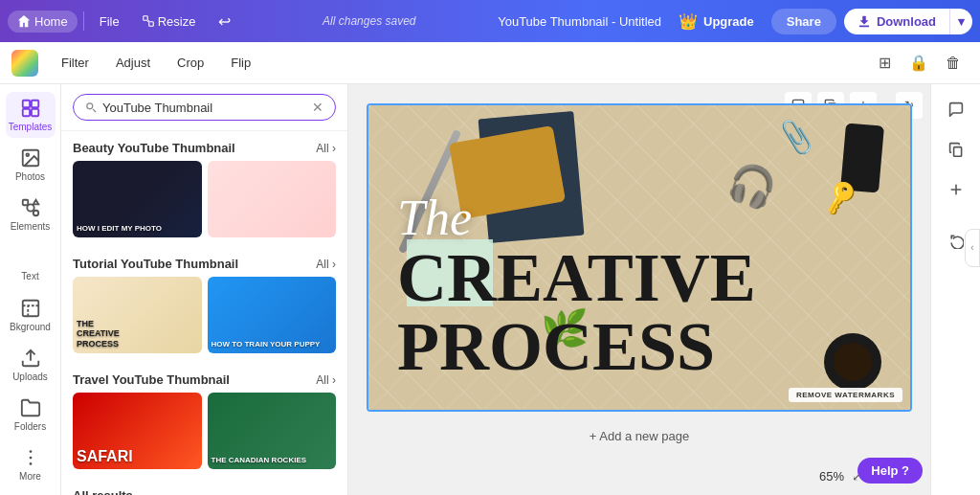 This screenshot has height=495, width=980. I want to click on help-label: Help ?, so click(890, 471).